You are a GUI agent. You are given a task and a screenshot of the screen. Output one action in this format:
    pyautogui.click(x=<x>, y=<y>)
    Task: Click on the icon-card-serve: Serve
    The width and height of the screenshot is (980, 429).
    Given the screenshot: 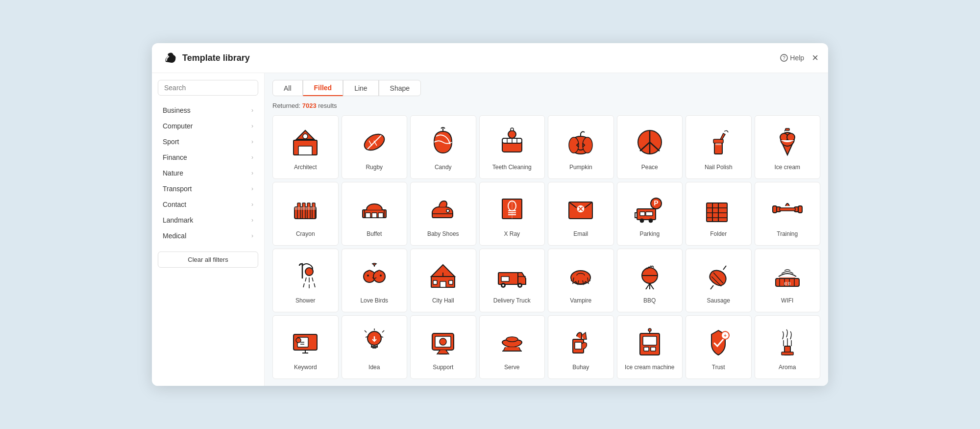 What is the action you would take?
    pyautogui.click(x=513, y=347)
    